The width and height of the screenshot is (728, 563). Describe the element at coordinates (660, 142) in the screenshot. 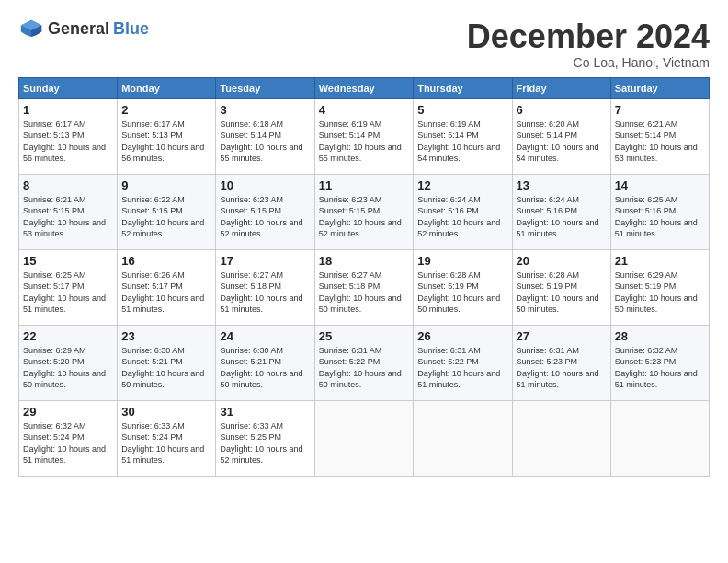

I see `day-info: Sunrise: 6:21 AMSunset: 5:14 PMDaylight:…` at that location.